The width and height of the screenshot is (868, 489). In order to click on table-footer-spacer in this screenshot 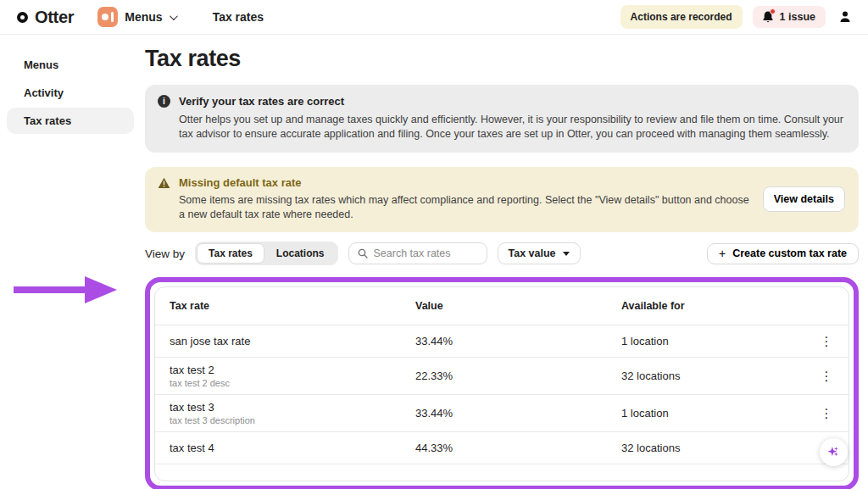, I will do `click(502, 472)`.